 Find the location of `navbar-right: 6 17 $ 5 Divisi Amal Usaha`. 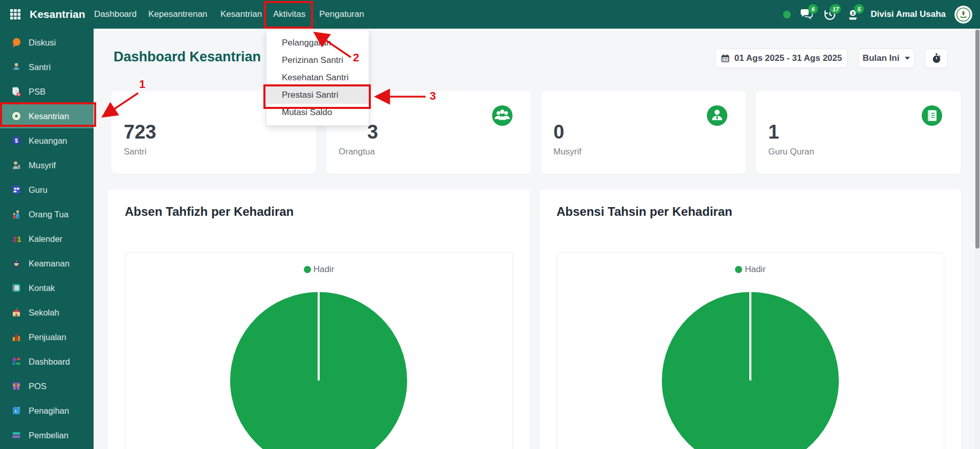

navbar-right: 6 17 $ 5 Divisi Amal Usaha is located at coordinates (878, 14).